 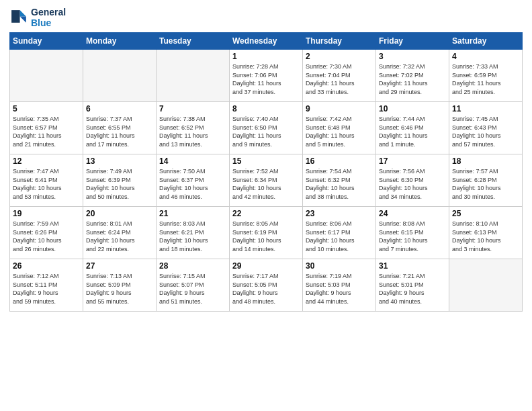 What do you see at coordinates (120, 233) in the screenshot?
I see `calendar-cell: 20Sunrise: 8:01 AM Sunset: 6:24 PM Dayli…` at bounding box center [120, 233].